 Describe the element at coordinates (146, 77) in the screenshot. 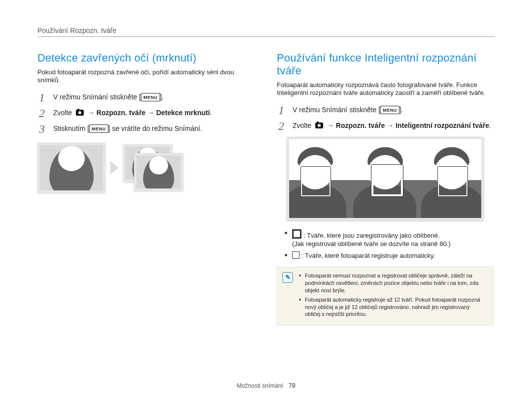

I see `left-intro: Pokud fotoaparát rozpozná zavřené oči, p…` at that location.